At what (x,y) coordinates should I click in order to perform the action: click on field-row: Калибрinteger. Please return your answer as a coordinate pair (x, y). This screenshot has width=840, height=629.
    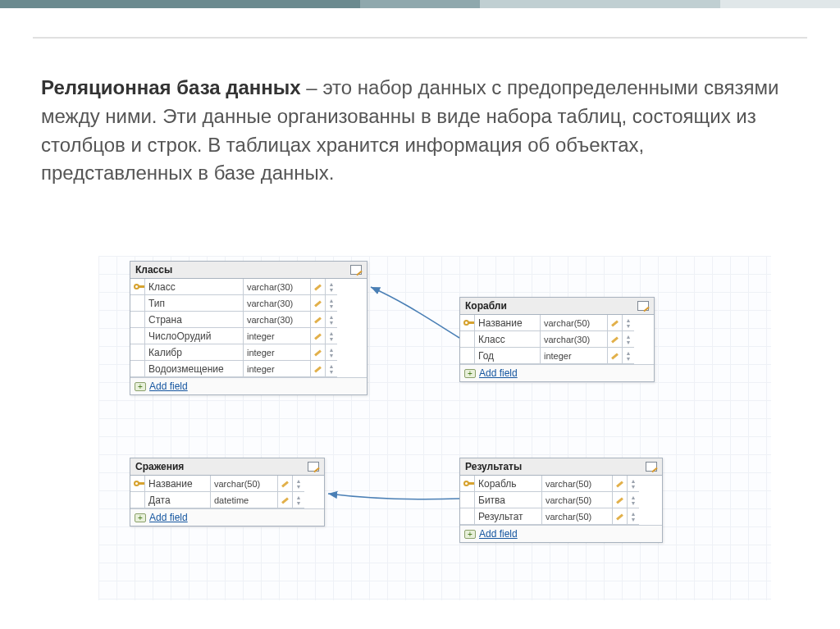
    Looking at the image, I should click on (249, 353).